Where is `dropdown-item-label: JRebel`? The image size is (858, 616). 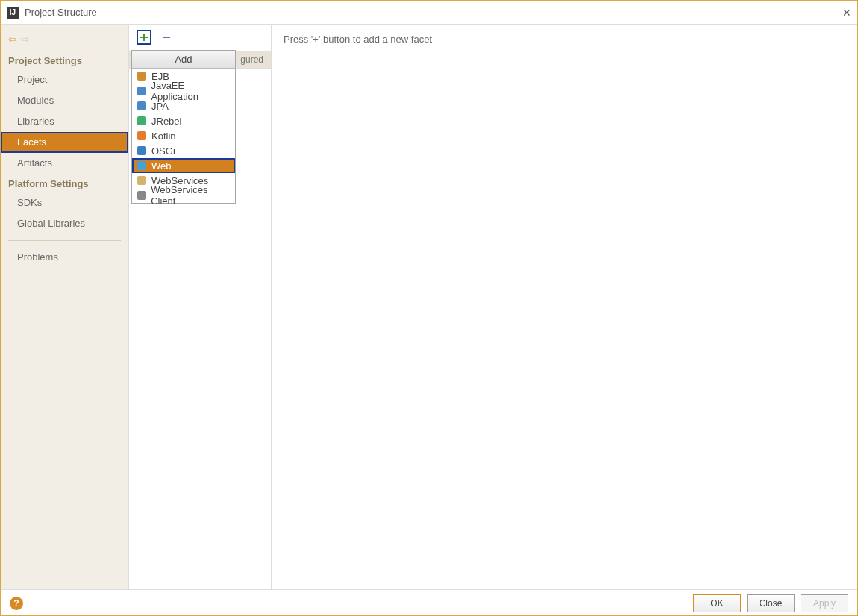 dropdown-item-label: JRebel is located at coordinates (166, 121).